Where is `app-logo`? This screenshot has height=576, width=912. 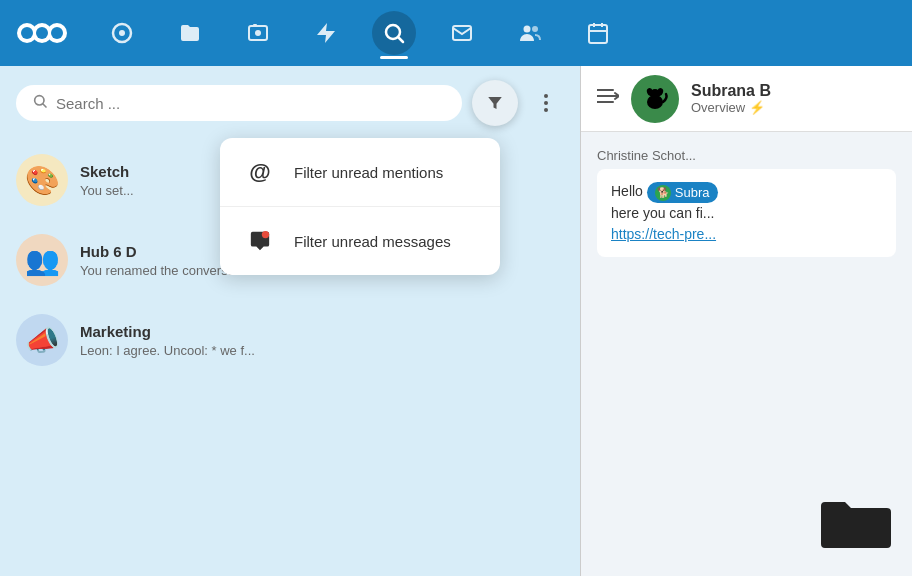
app-logo is located at coordinates (42, 33).